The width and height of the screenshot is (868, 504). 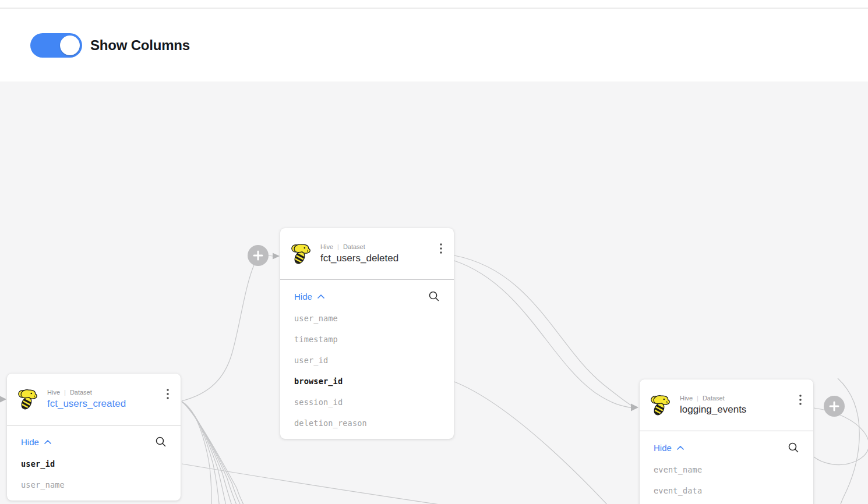 What do you see at coordinates (367, 402) in the screenshot?
I see `column-row: session_id` at bounding box center [367, 402].